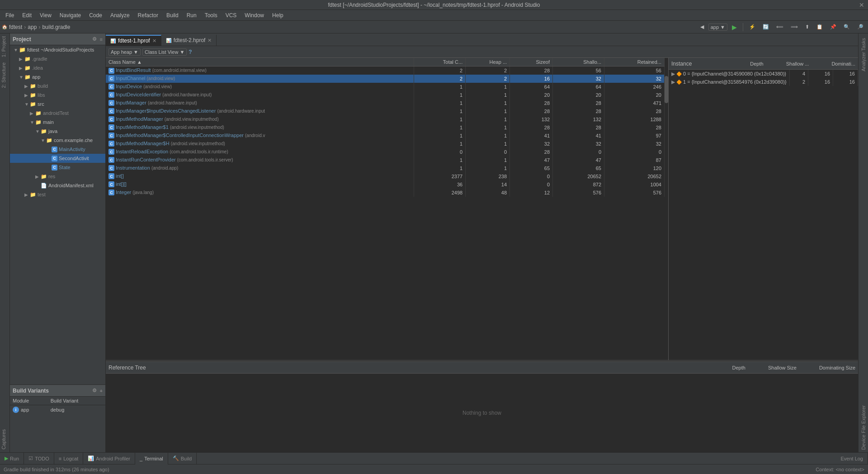 The image size is (868, 474). What do you see at coordinates (763, 78) in the screenshot?
I see `instance-table-scroll: ▶🔶0 = {InputChannel@314590080 (0x12c0438…` at bounding box center [763, 78].